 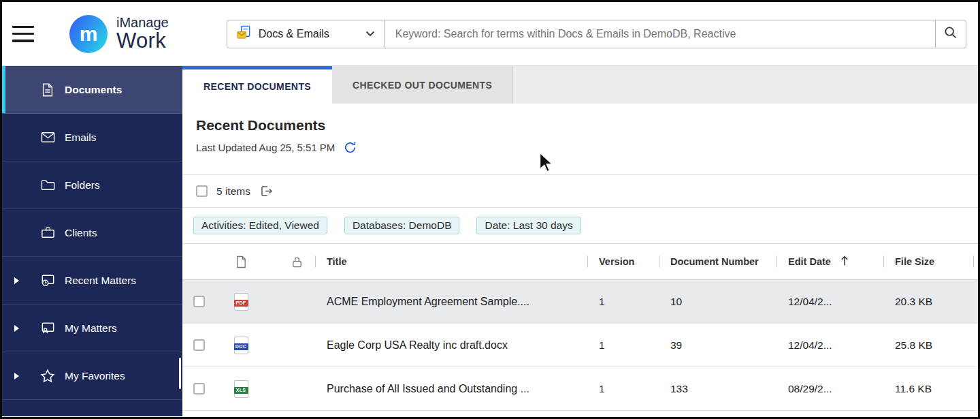 I want to click on sidebar-item-label: Folders, so click(x=82, y=185).